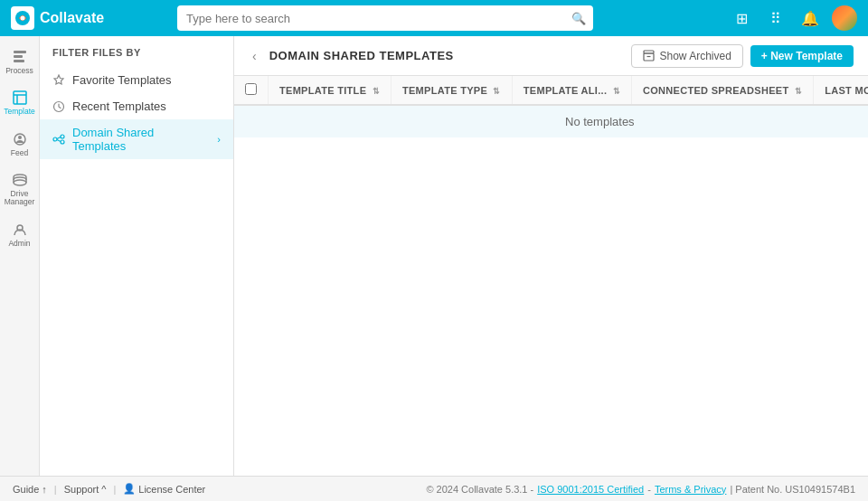  What do you see at coordinates (479, 489) in the screenshot?
I see `copyright-text: © 2024 Collavate 5.3.1 -` at bounding box center [479, 489].